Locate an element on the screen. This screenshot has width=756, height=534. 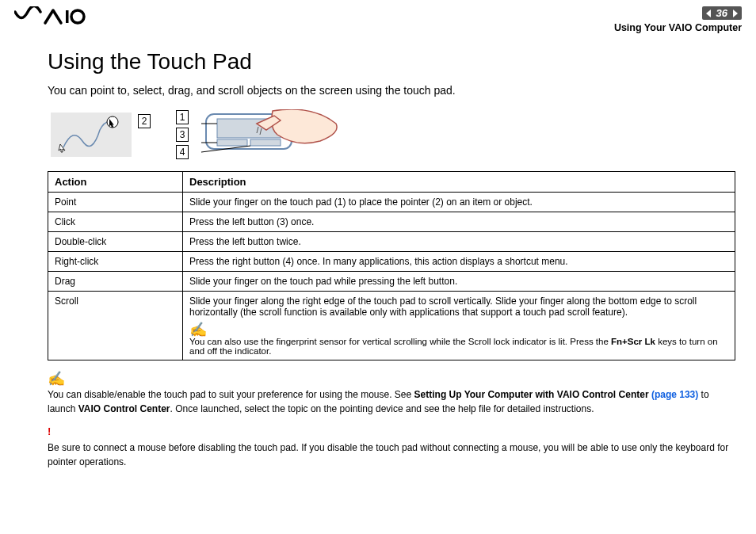
table-row: Double-clickPress the left button twice. is located at coordinates (391, 241).